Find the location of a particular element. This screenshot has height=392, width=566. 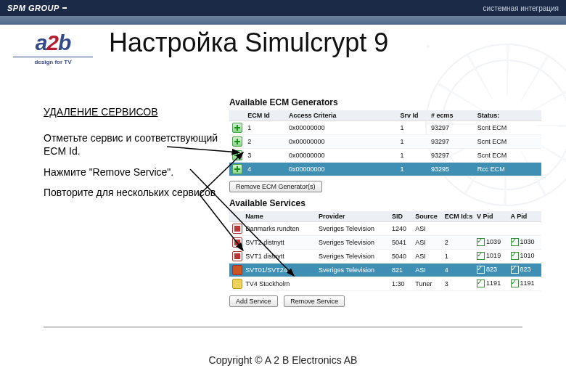

instruction-step-2: Нажмите "Remove Service". is located at coordinates (134, 172).